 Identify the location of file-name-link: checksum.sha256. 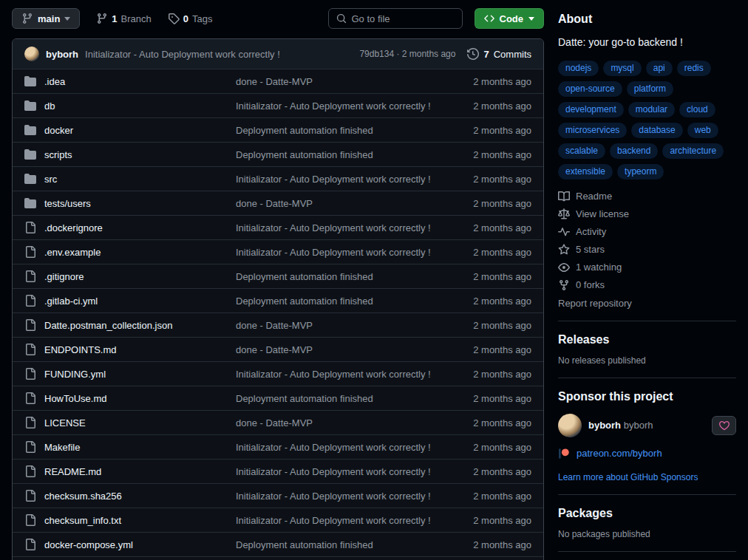
(83, 496).